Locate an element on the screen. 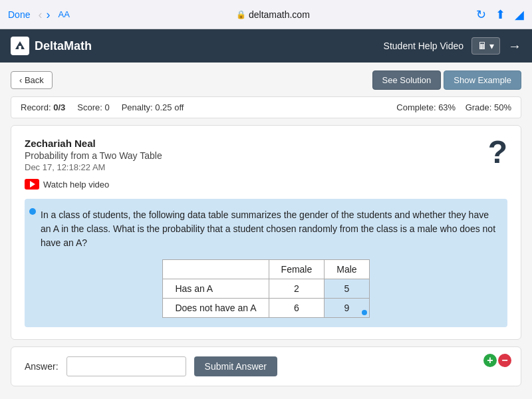 Image resolution: width=532 pixels, height=399 pixels. blue-dot-indicator is located at coordinates (33, 211).